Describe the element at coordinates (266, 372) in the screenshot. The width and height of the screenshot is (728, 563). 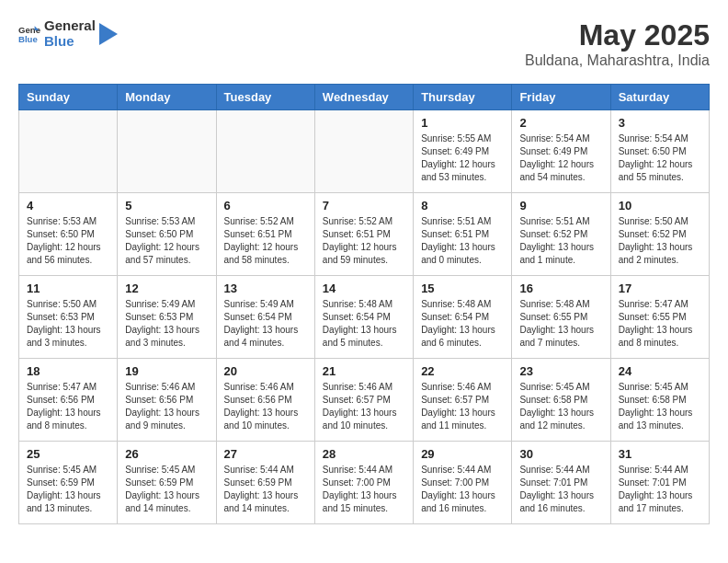
I see `day-number: 20` at that location.